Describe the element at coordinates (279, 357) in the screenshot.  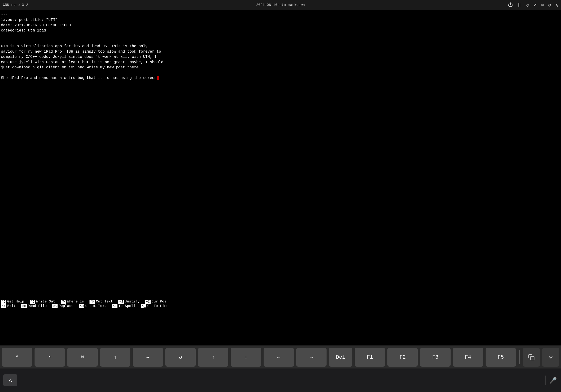
I see `key-left-arrow: ←` at that location.